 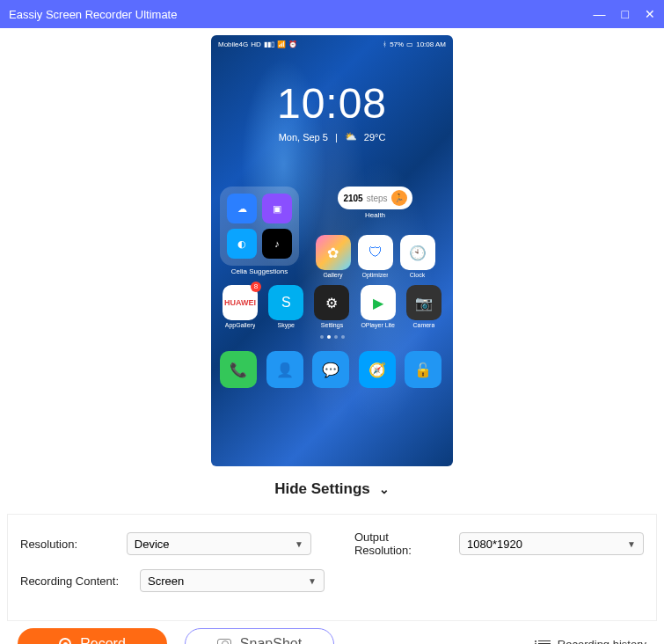 What do you see at coordinates (385, 44) in the screenshot?
I see `bluetooth-icon: ᚼ` at bounding box center [385, 44].